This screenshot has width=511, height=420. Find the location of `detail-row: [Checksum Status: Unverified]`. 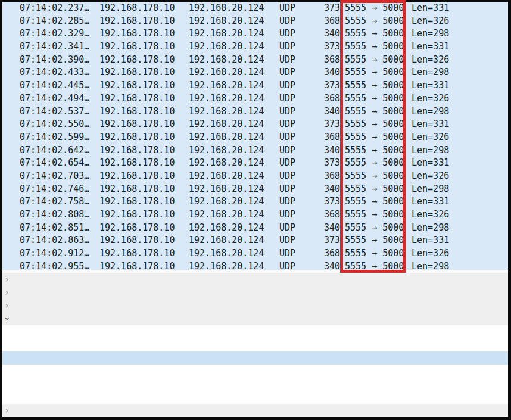

detail-row: [Checksum Status: Unverified] is located at coordinates (255, 384).